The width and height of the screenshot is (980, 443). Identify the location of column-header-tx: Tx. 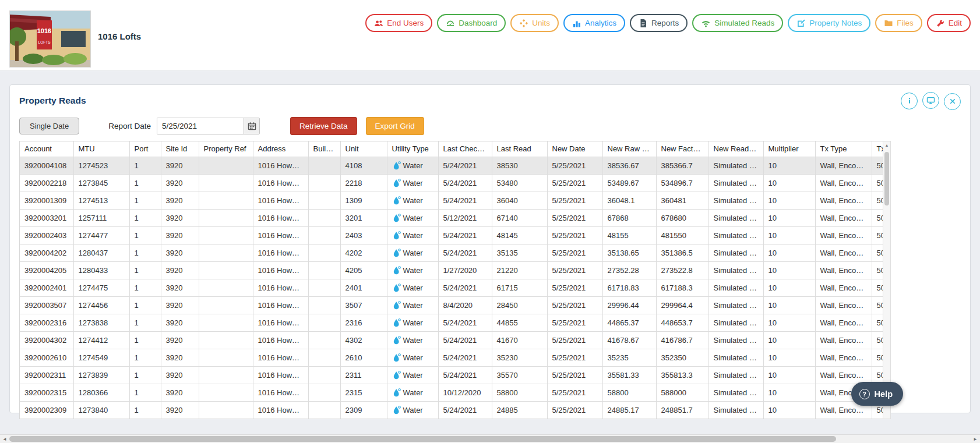
(877, 149).